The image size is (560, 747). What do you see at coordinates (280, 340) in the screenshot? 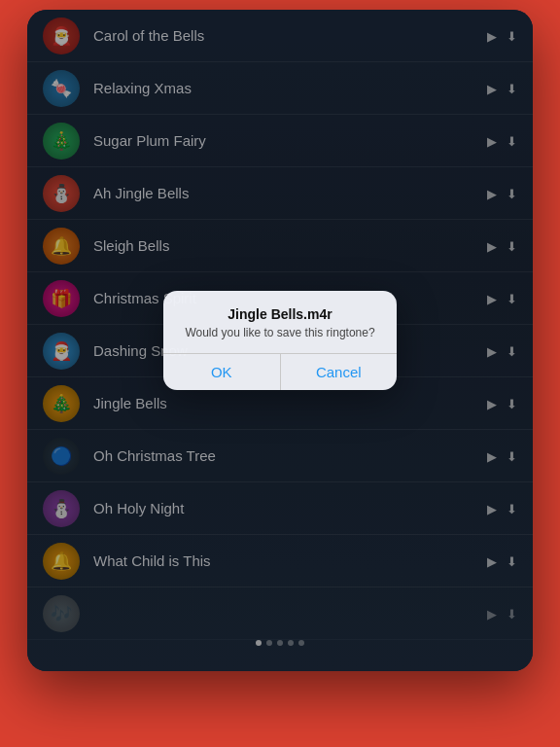
I see `save-dialog: Jingle Bells.m4r Would you like to save …` at bounding box center [280, 340].